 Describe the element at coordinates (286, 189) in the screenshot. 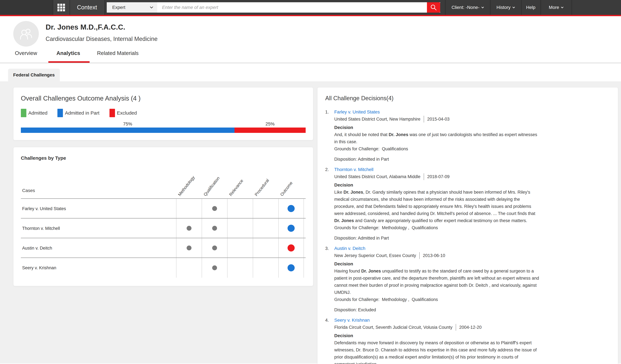

I see `column-header-outcome: Outcome` at that location.